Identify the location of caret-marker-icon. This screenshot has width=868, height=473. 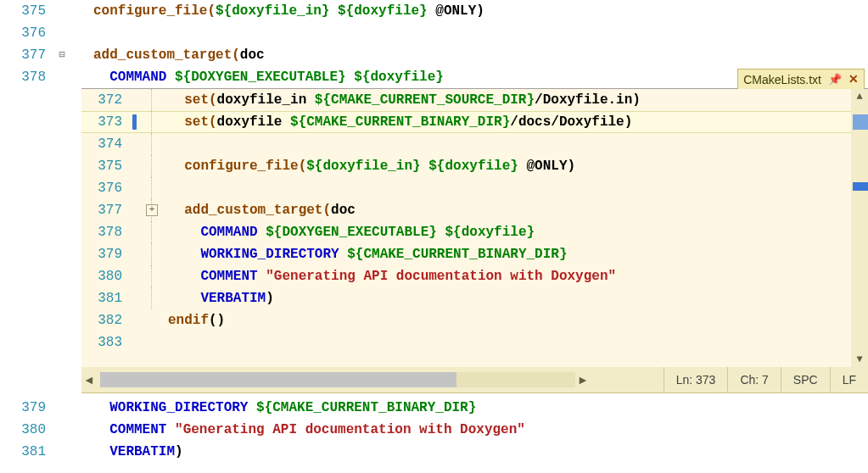
(136, 122).